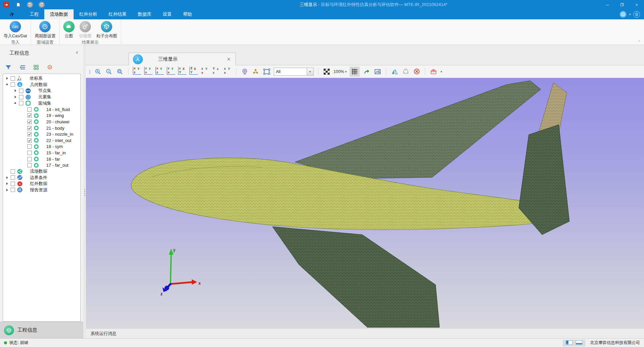 The image size is (644, 347). I want to click on zoom-level-dropdown: 100%▾, so click(340, 72).